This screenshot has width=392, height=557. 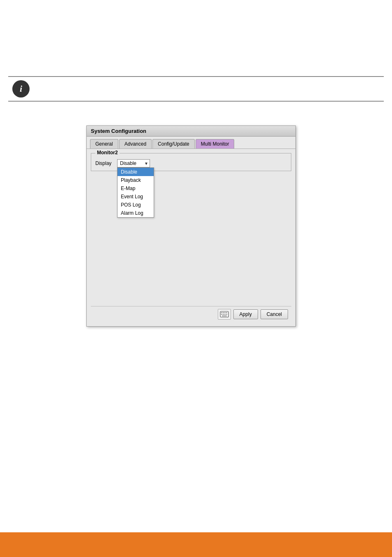 I want to click on tab-config-update: Config/Update, so click(x=173, y=144).